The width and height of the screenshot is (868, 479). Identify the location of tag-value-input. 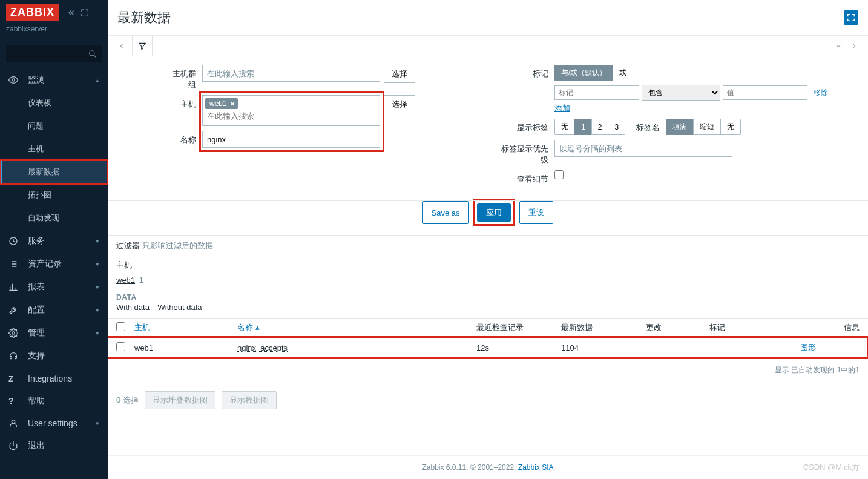
(765, 93).